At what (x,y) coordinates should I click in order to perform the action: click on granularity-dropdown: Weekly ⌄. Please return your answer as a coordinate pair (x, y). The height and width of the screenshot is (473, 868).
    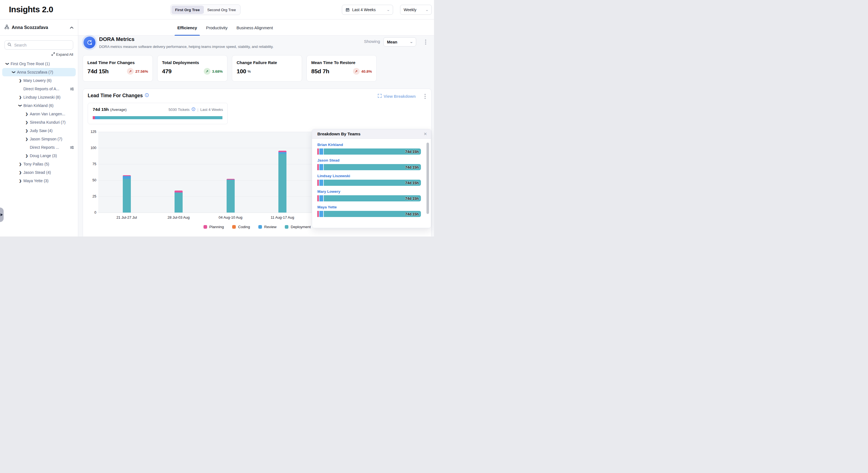
    Looking at the image, I should click on (416, 10).